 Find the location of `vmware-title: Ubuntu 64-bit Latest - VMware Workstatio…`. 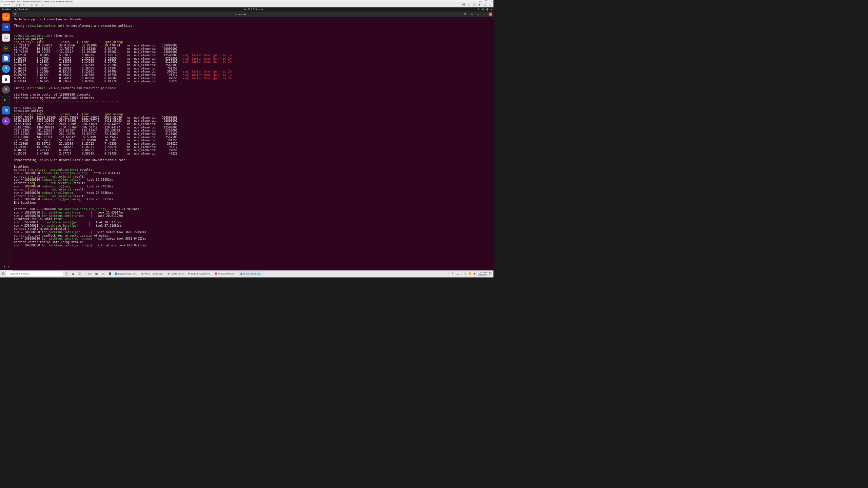

vmware-title: Ubuntu 64-bit Latest - VMware Workstatio… is located at coordinates (241, 1).